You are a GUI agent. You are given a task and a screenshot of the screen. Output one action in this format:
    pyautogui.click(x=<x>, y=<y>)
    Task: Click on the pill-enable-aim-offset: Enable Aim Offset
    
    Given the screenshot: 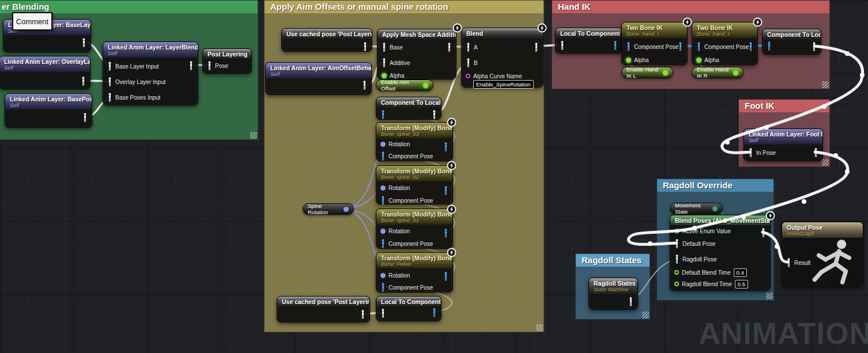 What is the action you would take?
    pyautogui.click(x=405, y=85)
    